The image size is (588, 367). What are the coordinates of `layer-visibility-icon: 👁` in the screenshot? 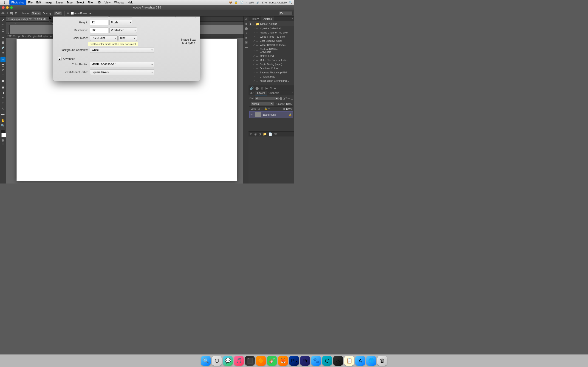 It's located at (252, 115).